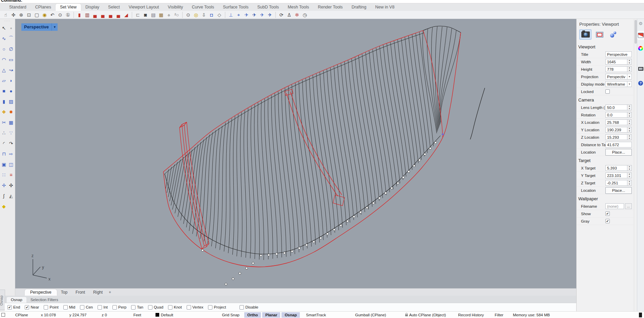 This screenshot has height=318, width=644. I want to click on curved-surface-icon: ◗, so click(11, 81).